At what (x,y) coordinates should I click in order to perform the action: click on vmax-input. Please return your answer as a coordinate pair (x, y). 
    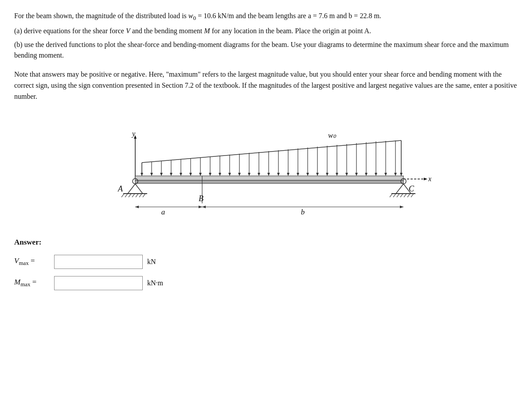
    Looking at the image, I should click on (98, 262).